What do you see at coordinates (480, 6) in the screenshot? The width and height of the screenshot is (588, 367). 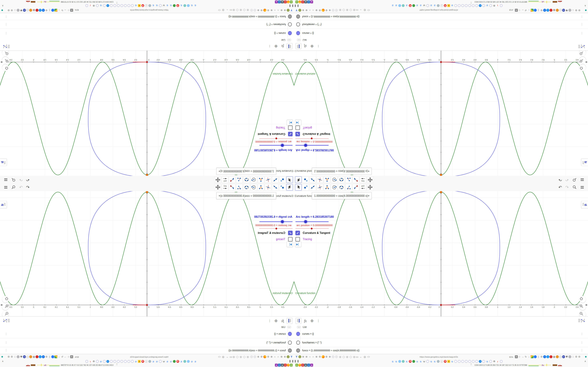 I see `tab-favicon-blue: ●` at bounding box center [480, 6].